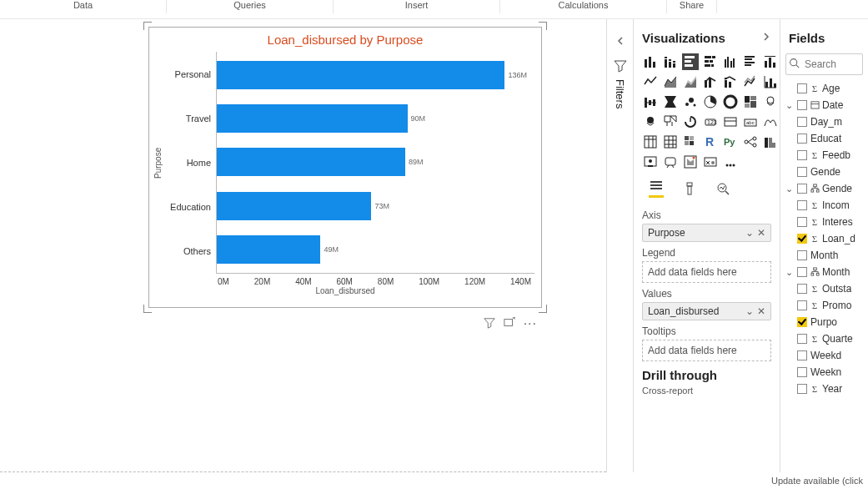 The width and height of the screenshot is (868, 489). I want to click on tooltips-well: Add data fields here, so click(707, 350).